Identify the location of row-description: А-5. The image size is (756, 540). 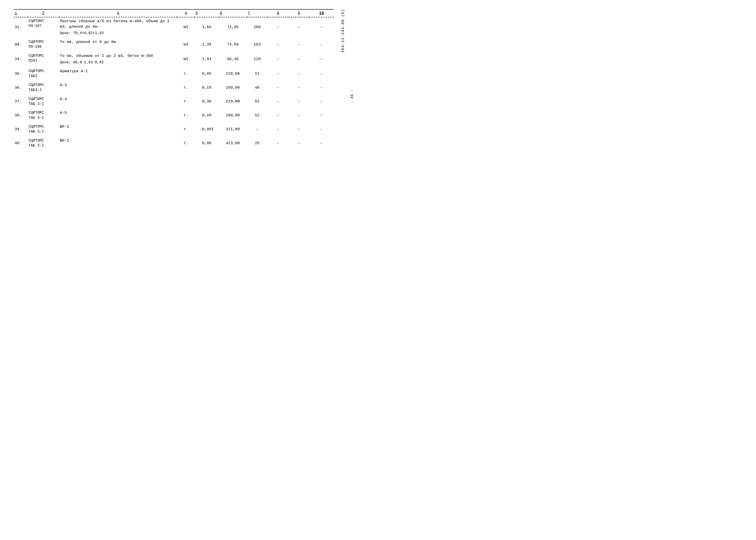
(118, 115).